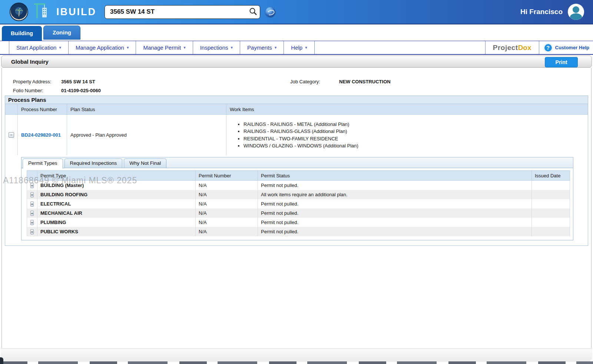  What do you see at coordinates (296, 109) in the screenshot?
I see `process-plans-header-row: Process NumberPlan StatusWork Items` at bounding box center [296, 109].